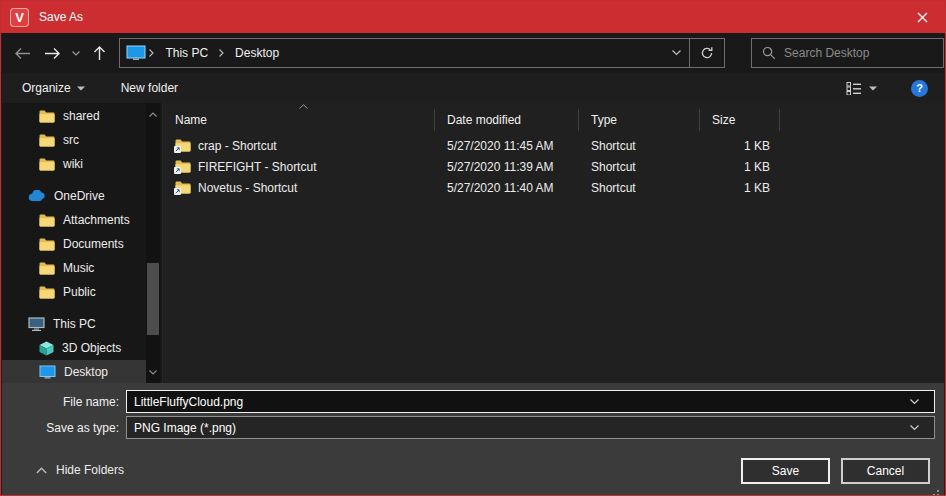 The width and height of the screenshot is (946, 496). Describe the element at coordinates (507, 146) in the screenshot. I see `file-date-modified: 5/27/2020 11:45 AM` at that location.